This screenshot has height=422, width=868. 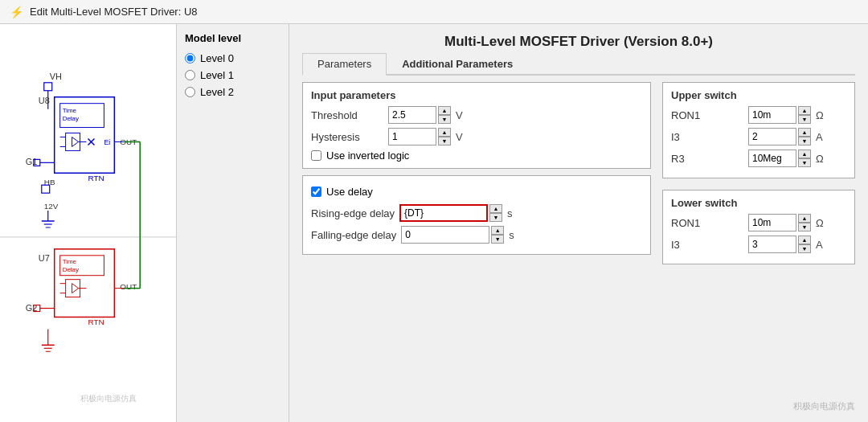 I want to click on rising-edge-down-btn: ▼, so click(x=496, y=217).